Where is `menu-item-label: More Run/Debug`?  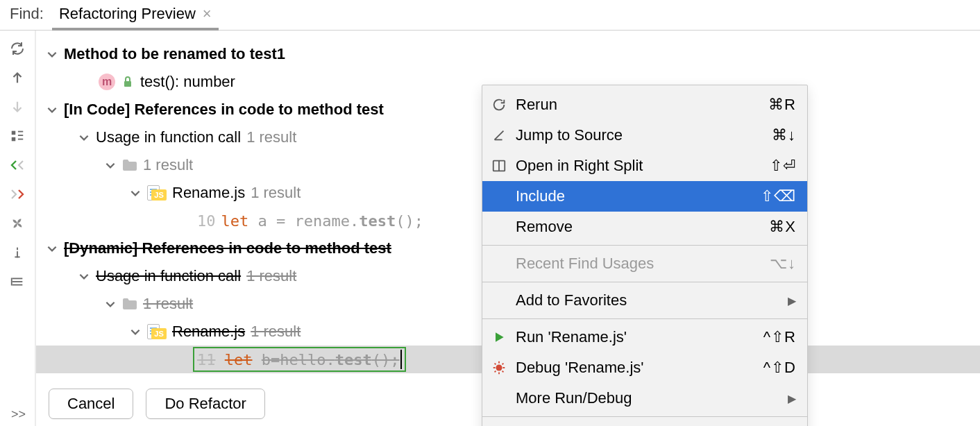
menu-item-label: More Run/Debug is located at coordinates (648, 398).